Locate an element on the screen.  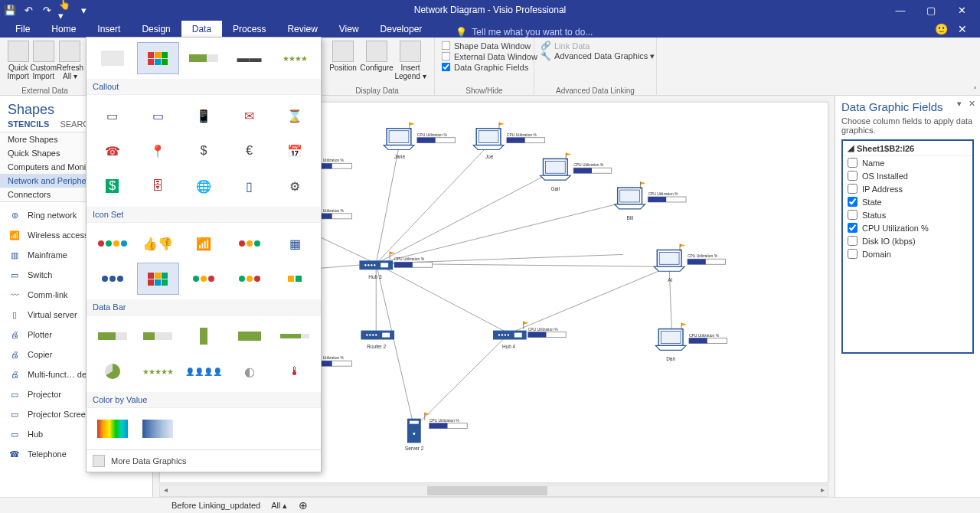
gallery-icon-flags is located at coordinates (158, 279).